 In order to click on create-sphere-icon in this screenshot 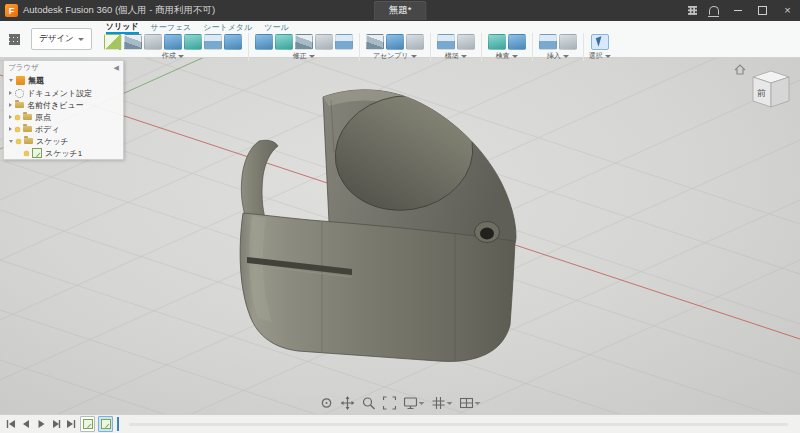, I will do `click(173, 42)`.